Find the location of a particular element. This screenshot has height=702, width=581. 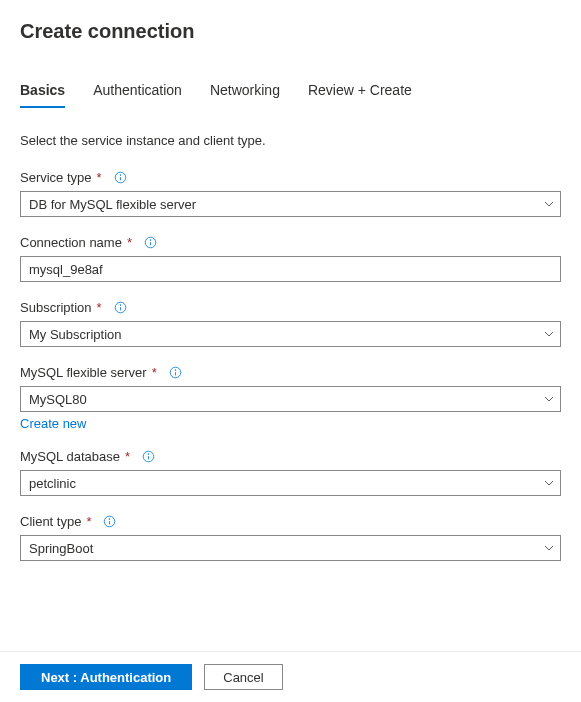

tab-strip: Basics Authentication Networking Review … is located at coordinates (290, 92).